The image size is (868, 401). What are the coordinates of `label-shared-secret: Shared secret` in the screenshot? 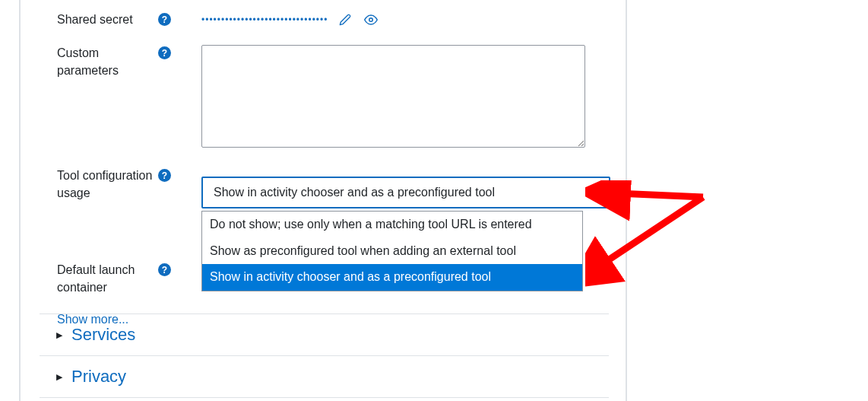 It's located at (108, 20).